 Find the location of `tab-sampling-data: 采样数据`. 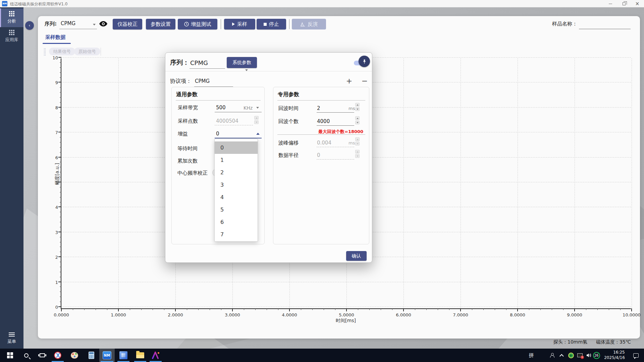

tab-sampling-data: 采样数据 is located at coordinates (55, 38).